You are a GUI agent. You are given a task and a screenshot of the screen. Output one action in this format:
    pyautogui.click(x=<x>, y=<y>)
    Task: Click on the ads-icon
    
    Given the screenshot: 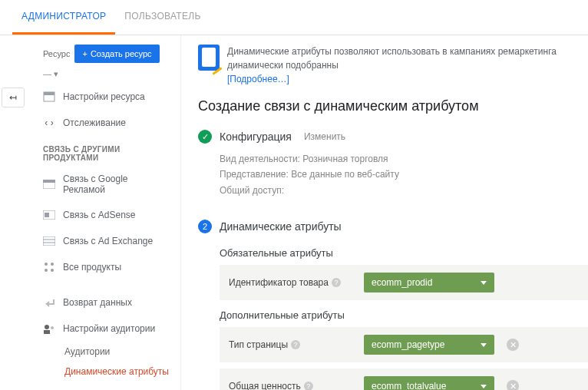 What is the action you would take?
    pyautogui.click(x=49, y=184)
    